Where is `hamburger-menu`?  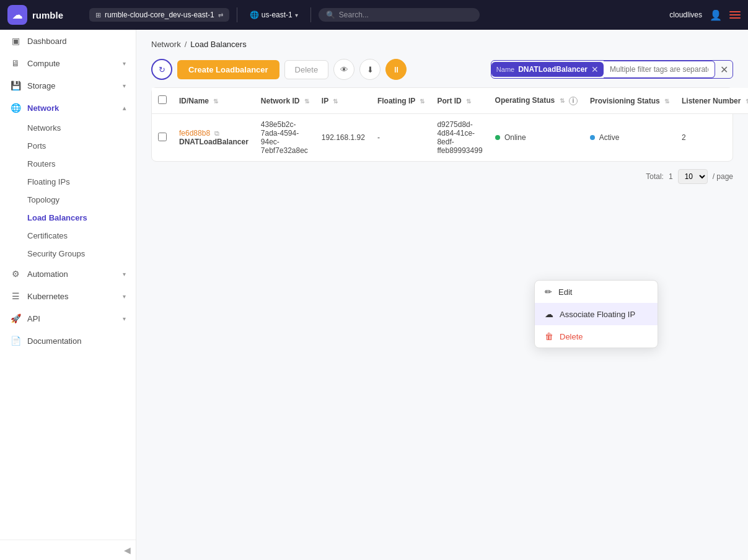 hamburger-menu is located at coordinates (735, 15).